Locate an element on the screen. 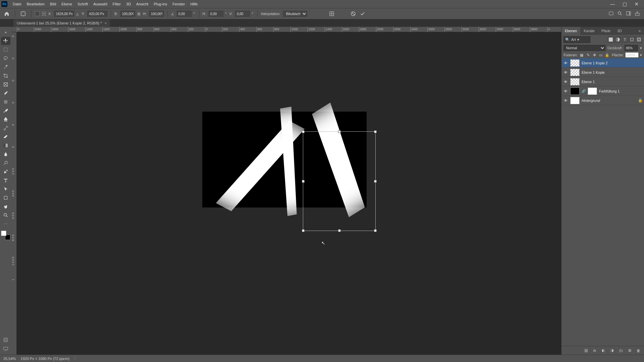  blur-tool is located at coordinates (6, 154).